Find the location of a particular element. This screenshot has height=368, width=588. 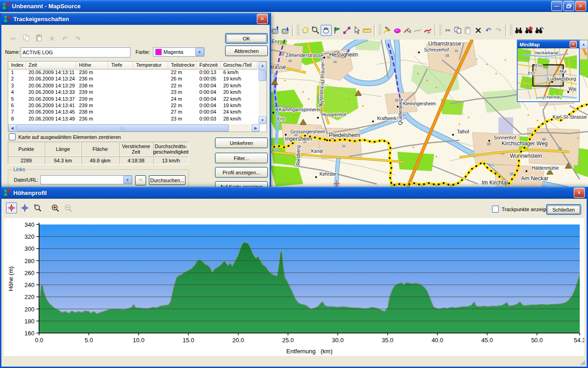

close-profile-button: Schließen is located at coordinates (564, 210).